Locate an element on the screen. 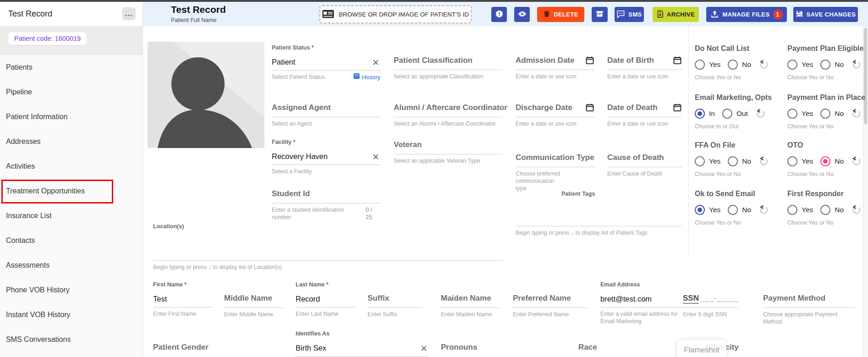 This screenshot has width=868, height=357. race-select: Race is located at coordinates (606, 348).